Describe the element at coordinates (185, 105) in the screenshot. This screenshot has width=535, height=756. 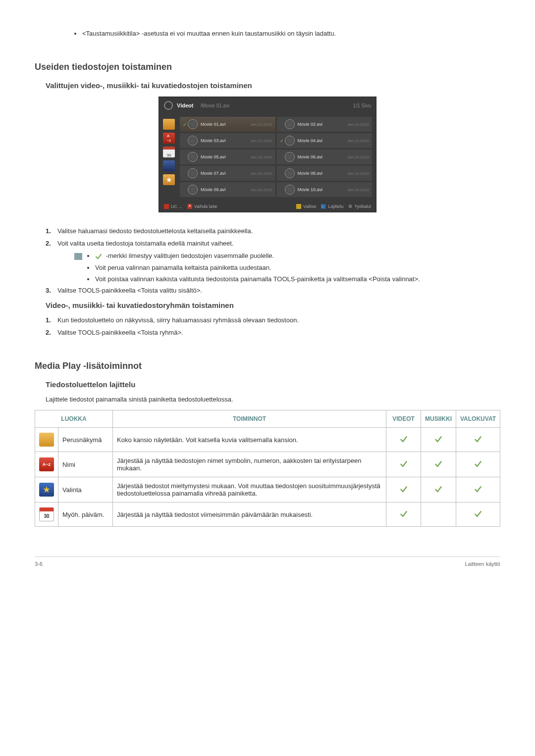
I see `shot-title: Videot` at that location.